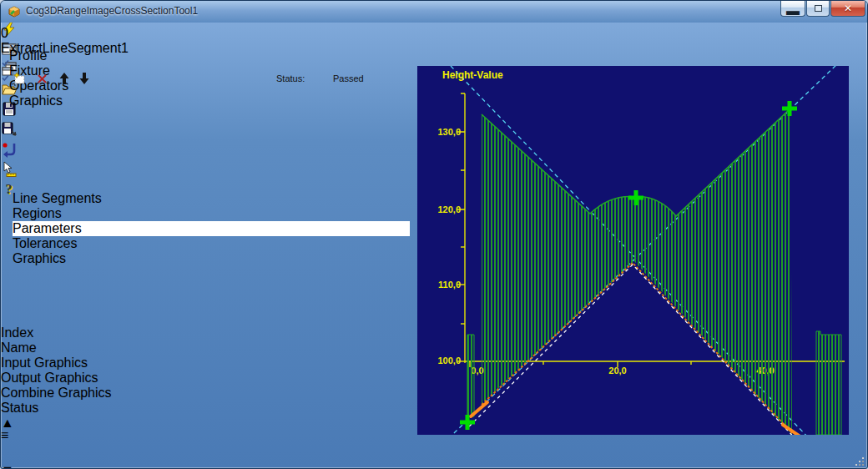 This screenshot has height=469, width=868. I want to click on close-icon: ✕, so click(848, 8).